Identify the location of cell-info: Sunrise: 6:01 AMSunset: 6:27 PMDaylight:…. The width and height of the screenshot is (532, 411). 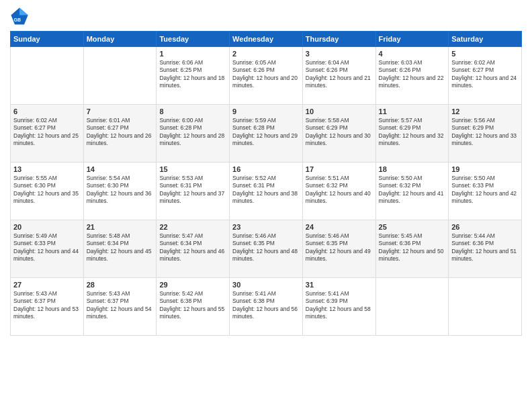
(120, 132).